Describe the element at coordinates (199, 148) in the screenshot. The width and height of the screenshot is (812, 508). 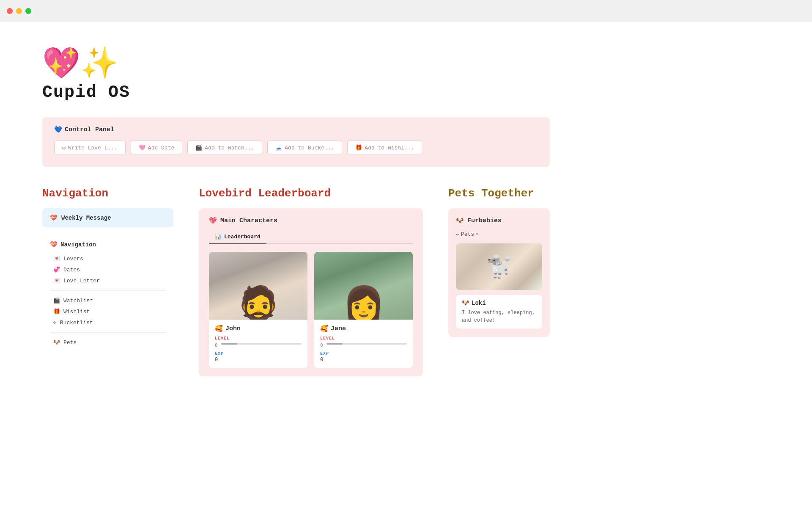
I see `movie-icon: 🎬` at that location.